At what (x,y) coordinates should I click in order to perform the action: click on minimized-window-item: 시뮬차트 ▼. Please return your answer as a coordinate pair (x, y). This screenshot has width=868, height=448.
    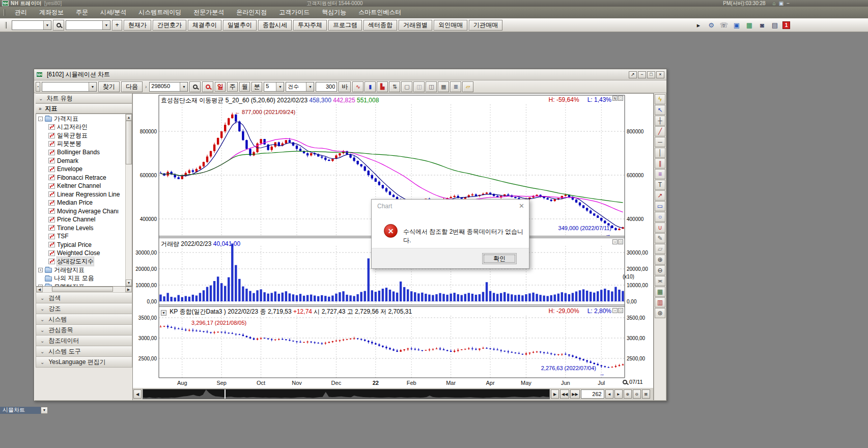
    Looking at the image, I should click on (24, 410).